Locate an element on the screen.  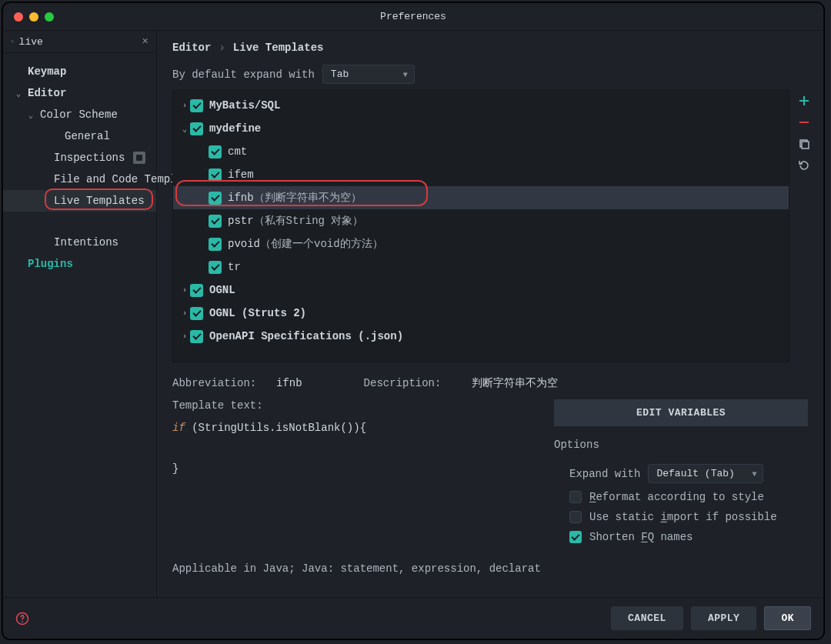
template-item: ›OGNL is located at coordinates (481, 290).